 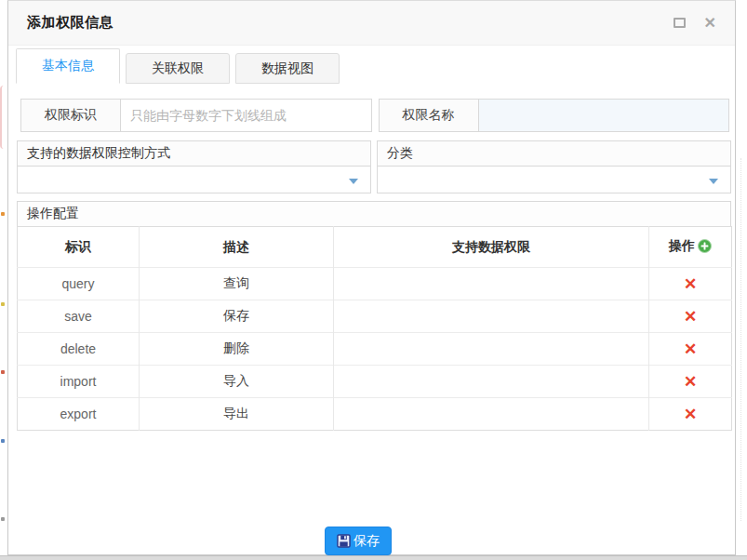 What do you see at coordinates (554, 115) in the screenshot?
I see `permission-name-group: 权限名称` at bounding box center [554, 115].